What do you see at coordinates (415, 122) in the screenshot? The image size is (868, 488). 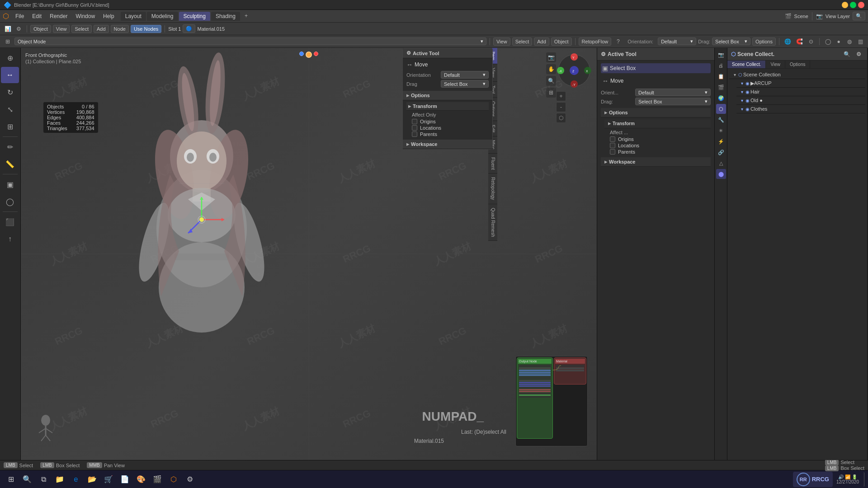 I see `origins-checkbox` at bounding box center [415, 122].